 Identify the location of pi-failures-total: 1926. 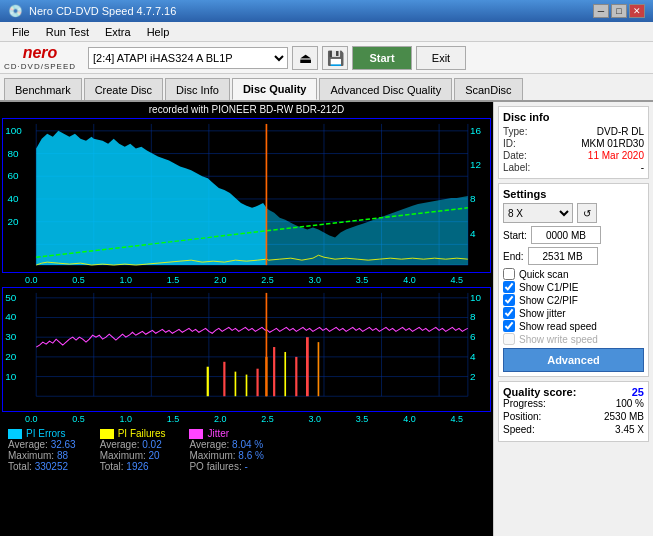
(137, 466).